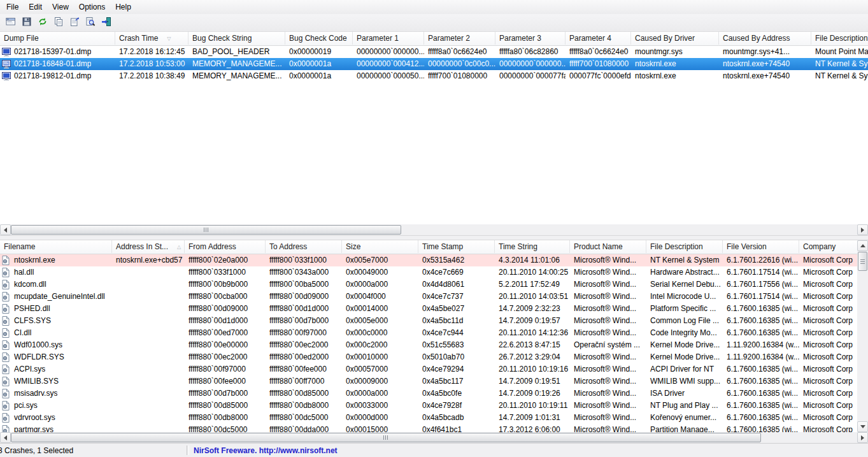  I want to click on column-header-parameter-2: Parameter 2, so click(460, 38).